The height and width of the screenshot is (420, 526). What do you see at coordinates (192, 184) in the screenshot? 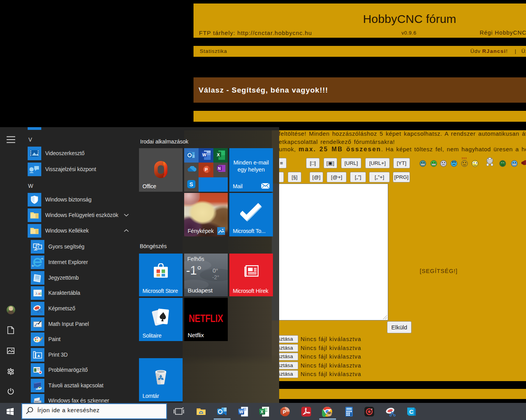
I see `svg-text: S` at bounding box center [192, 184].